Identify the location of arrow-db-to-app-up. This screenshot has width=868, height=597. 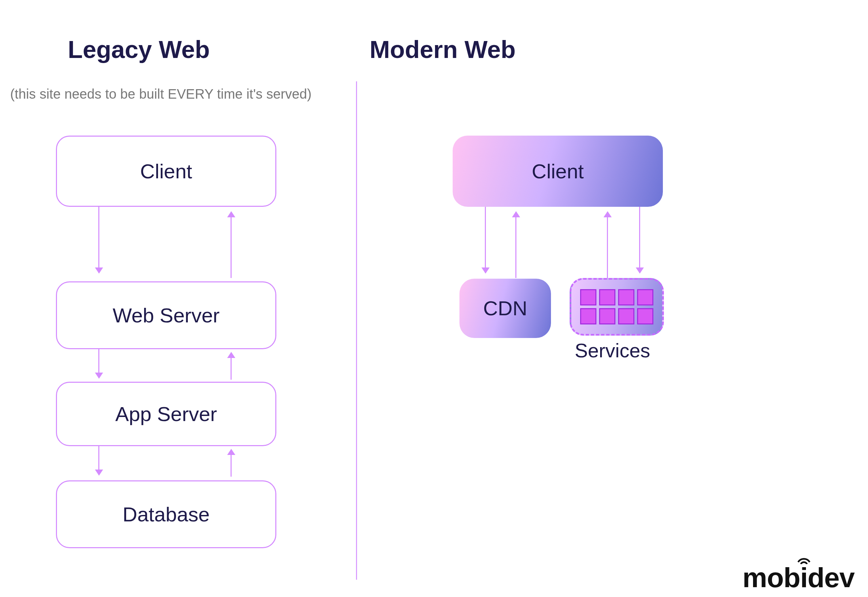
(231, 463).